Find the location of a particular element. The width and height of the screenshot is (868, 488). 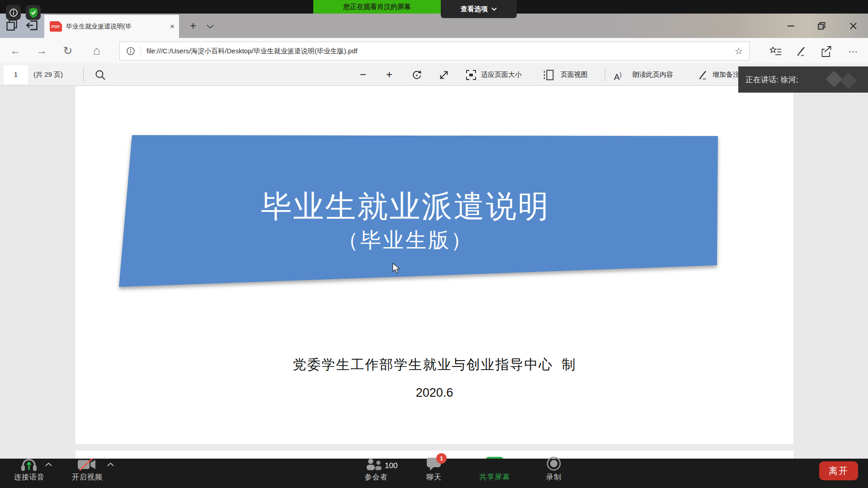

pdf-file-icon: PDF is located at coordinates (56, 26).